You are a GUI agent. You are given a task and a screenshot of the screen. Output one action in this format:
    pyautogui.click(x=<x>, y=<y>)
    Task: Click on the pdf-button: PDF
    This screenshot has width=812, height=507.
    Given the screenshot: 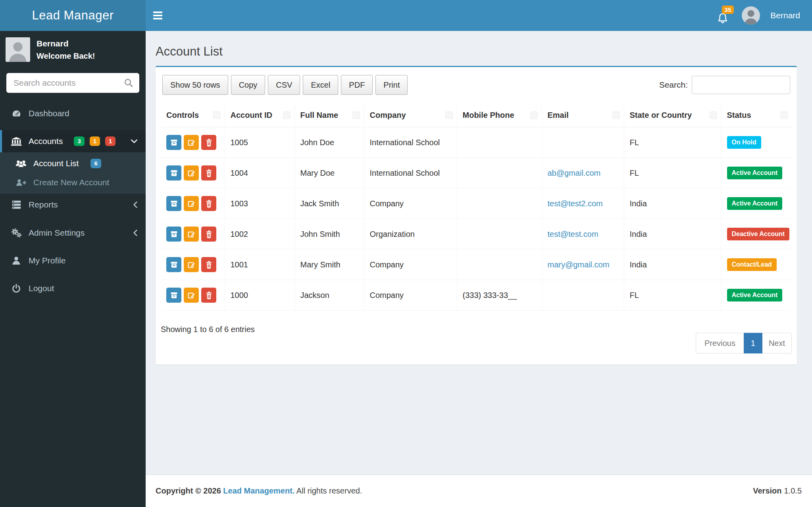 What is the action you would take?
    pyautogui.click(x=357, y=85)
    